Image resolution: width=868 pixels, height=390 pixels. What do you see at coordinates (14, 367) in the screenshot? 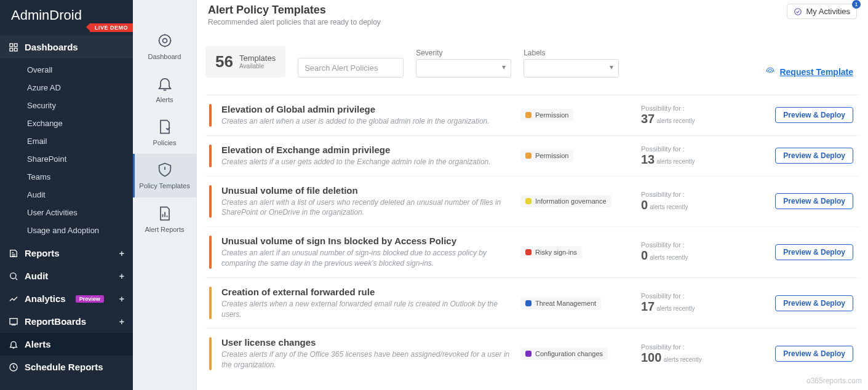
I see `clock-icon` at bounding box center [14, 367].